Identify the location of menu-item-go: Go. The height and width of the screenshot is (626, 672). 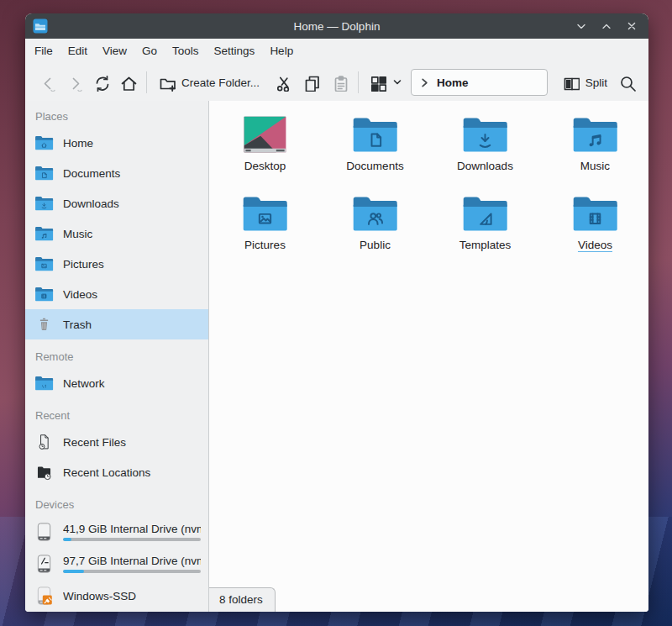
(150, 51).